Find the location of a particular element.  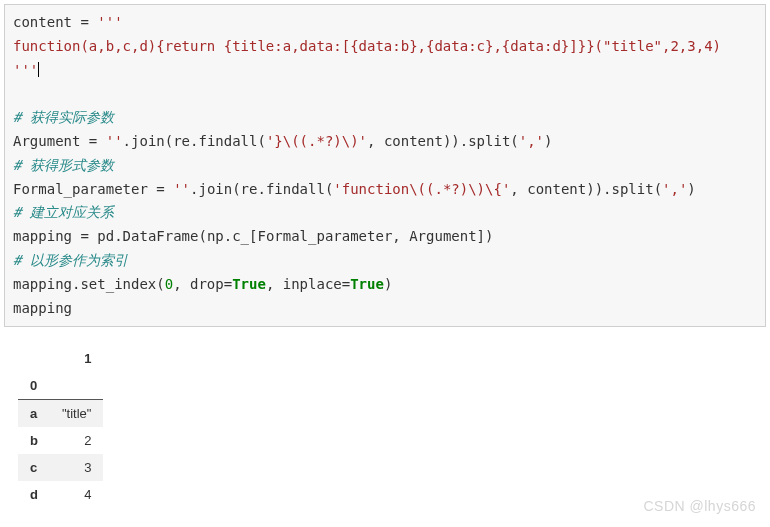

column-header: 1 is located at coordinates (76, 358).